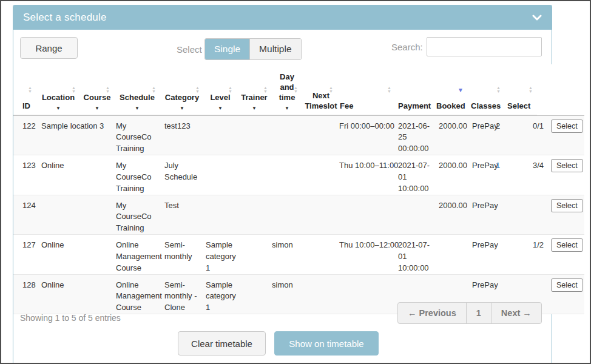 The image size is (591, 364). I want to click on cell-booked: 2, so click(510, 136).